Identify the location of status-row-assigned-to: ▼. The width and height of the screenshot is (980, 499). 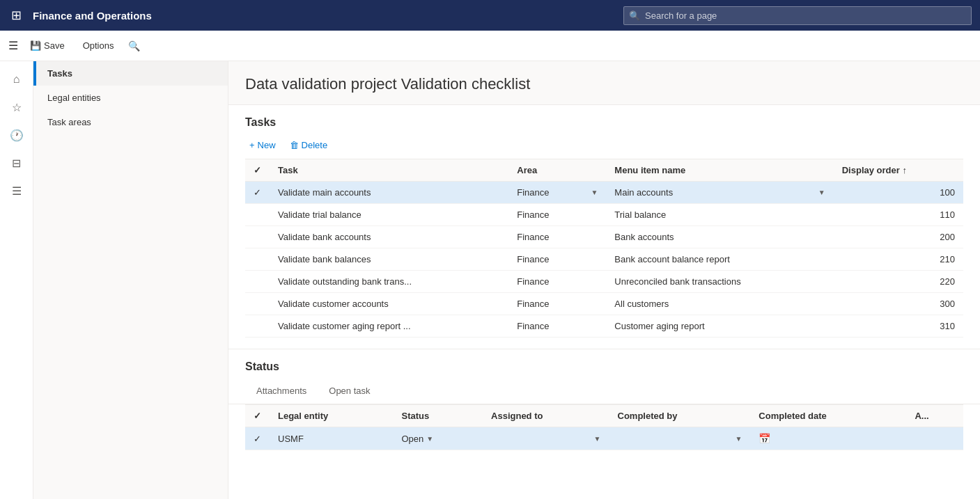
(546, 438).